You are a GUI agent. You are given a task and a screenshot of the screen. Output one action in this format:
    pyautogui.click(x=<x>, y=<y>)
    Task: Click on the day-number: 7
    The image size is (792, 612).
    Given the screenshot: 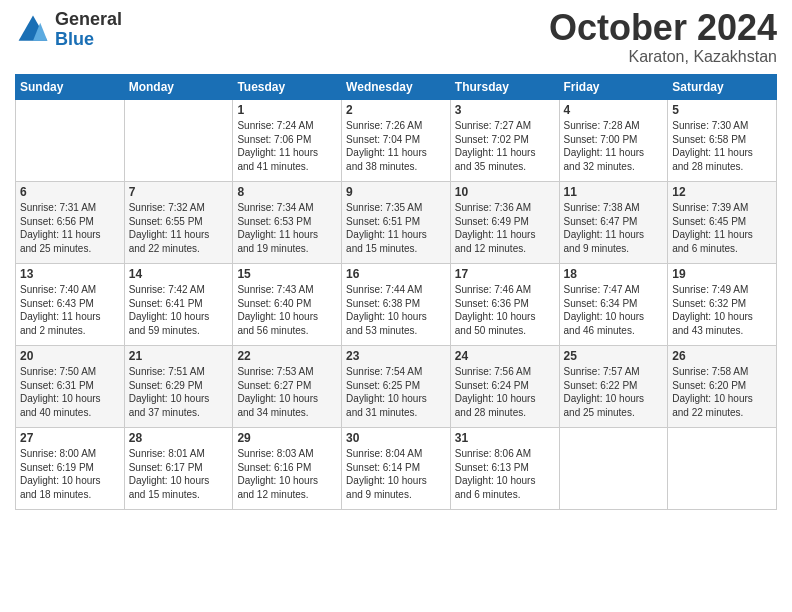 What is the action you would take?
    pyautogui.click(x=179, y=192)
    